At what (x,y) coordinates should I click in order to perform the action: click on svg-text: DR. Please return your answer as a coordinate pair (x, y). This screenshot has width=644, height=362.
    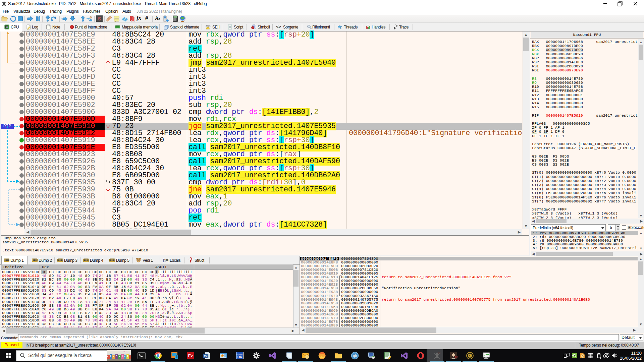
    Looking at the image, I should click on (240, 357).